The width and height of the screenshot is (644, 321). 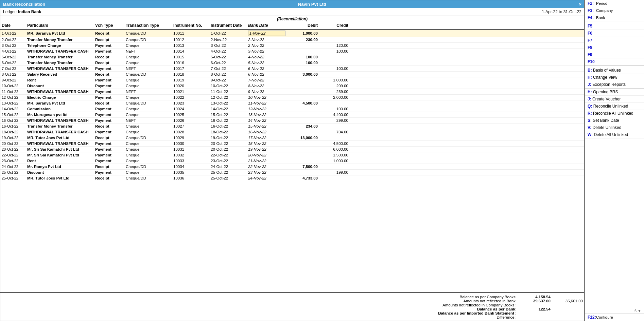 I want to click on cell-instdate: 6-Oct-22, so click(x=229, y=63).